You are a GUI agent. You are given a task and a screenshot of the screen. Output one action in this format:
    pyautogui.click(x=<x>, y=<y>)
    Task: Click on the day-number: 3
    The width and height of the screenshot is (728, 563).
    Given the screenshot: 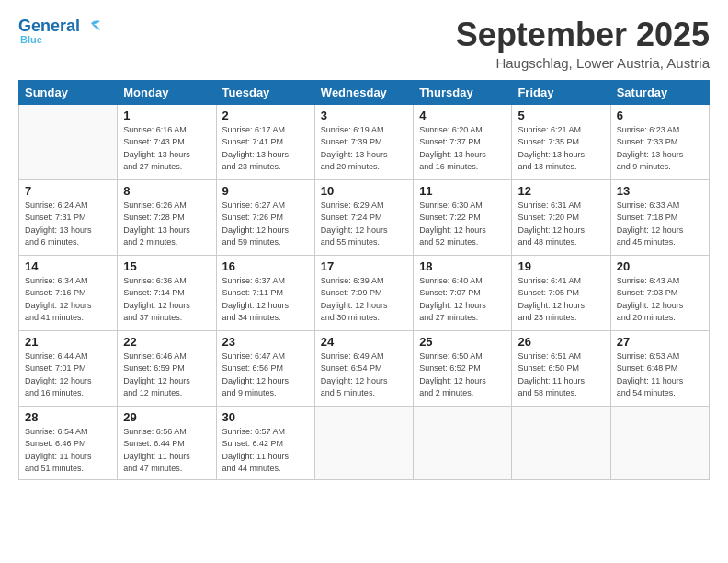 What is the action you would take?
    pyautogui.click(x=364, y=116)
    